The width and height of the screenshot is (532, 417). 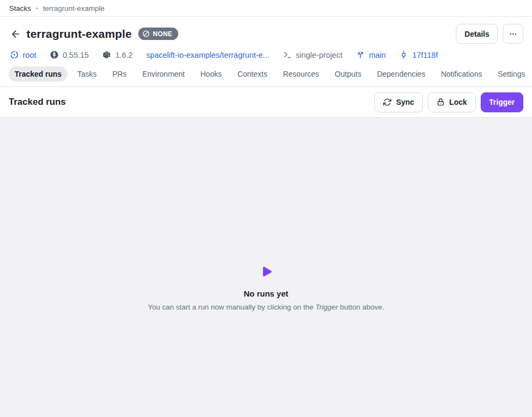 I want to click on title-row: terragrunt-example NONE Details, so click(x=266, y=33).